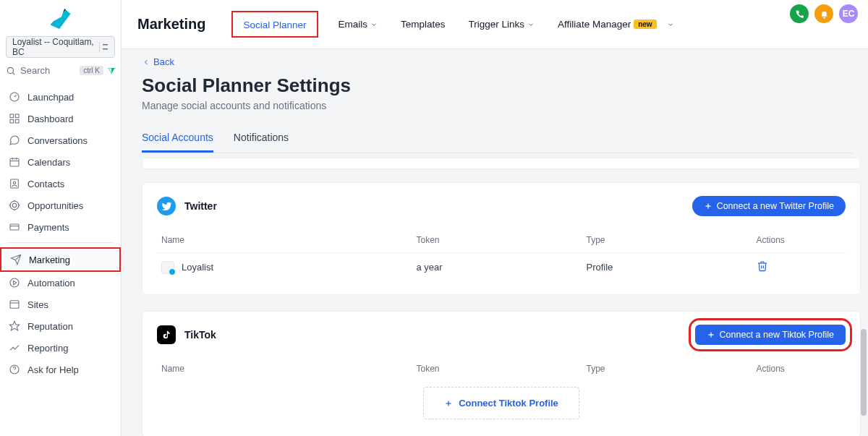 The image size is (868, 436). What do you see at coordinates (197, 268) in the screenshot?
I see `cell-name: Loyalist` at bounding box center [197, 268].